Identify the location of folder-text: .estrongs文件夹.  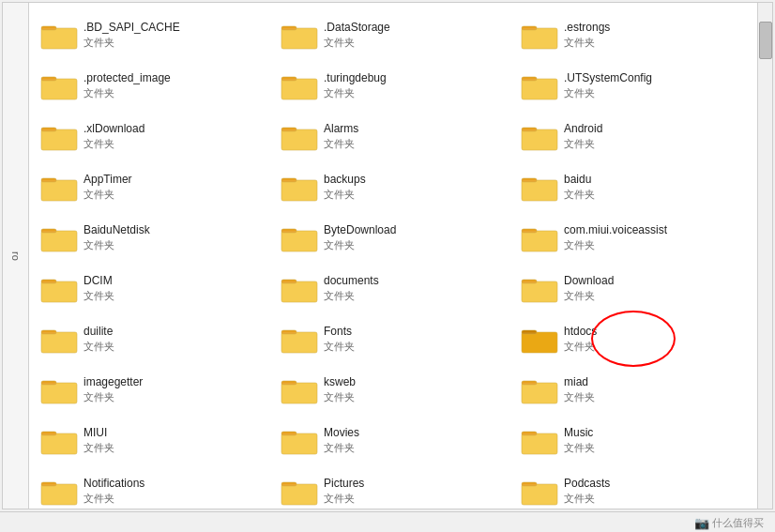
(587, 35).